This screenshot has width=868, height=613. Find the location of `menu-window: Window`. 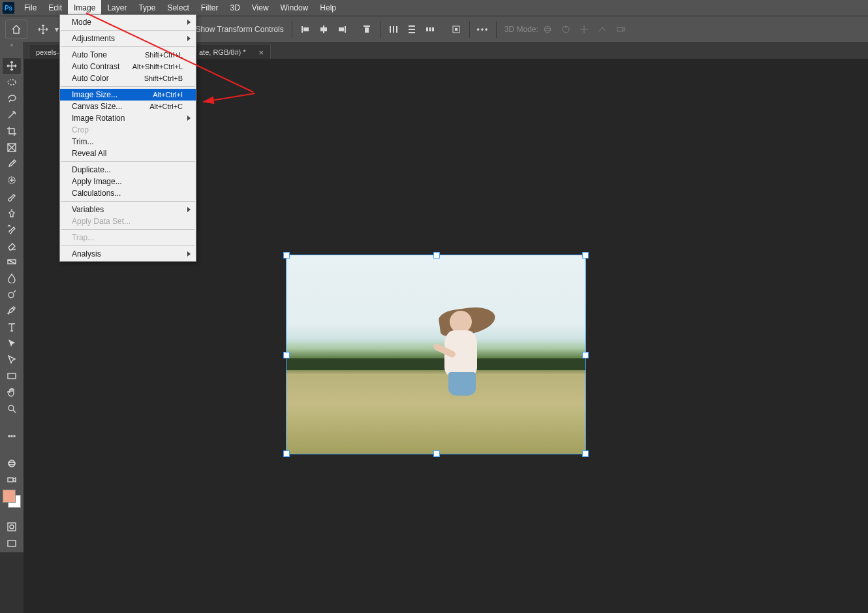

menu-window: Window is located at coordinates (295, 8).